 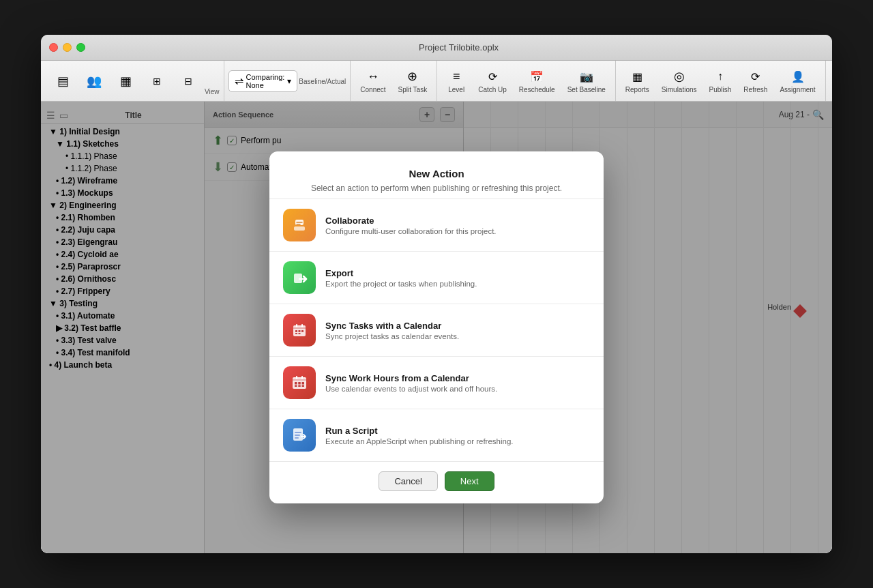 What do you see at coordinates (392, 336) in the screenshot?
I see `sync-tasks-desc: Sync project tasks as calendar events.` at bounding box center [392, 336].